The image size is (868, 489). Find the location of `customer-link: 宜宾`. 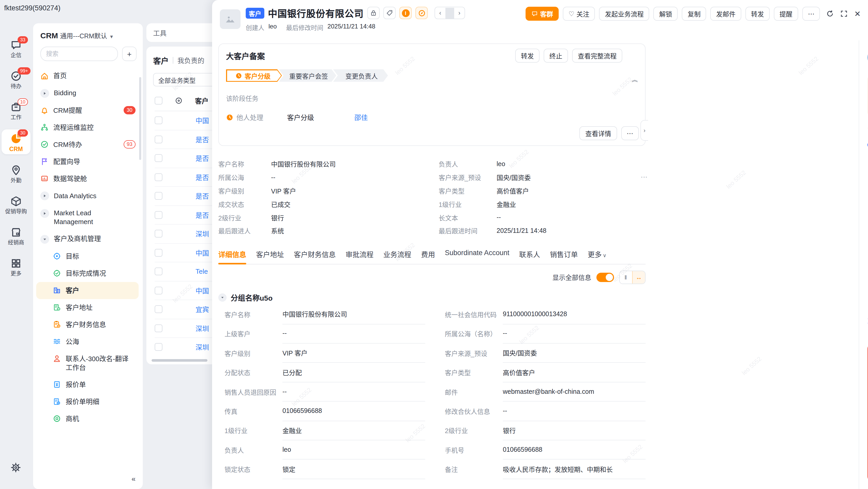

customer-link: 宜宾 is located at coordinates (202, 309).